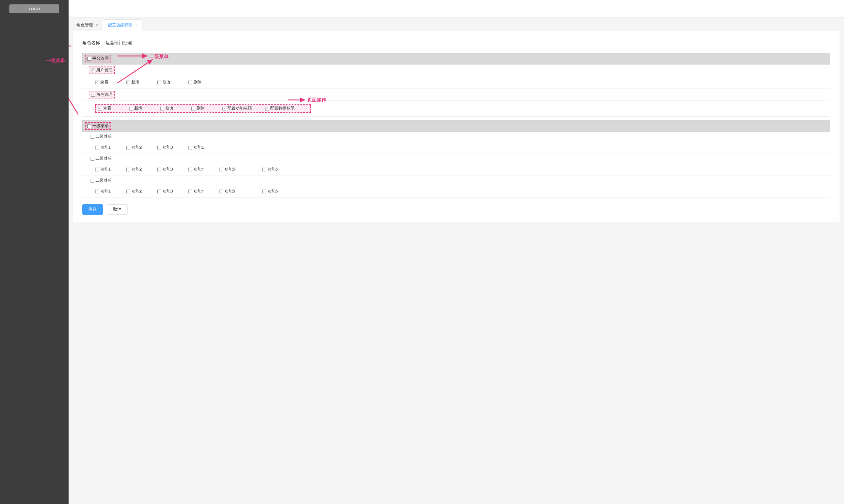 This screenshot has width=844, height=504. What do you see at coordinates (142, 147) in the screenshot?
I see `op-cell: 功能2` at bounding box center [142, 147].